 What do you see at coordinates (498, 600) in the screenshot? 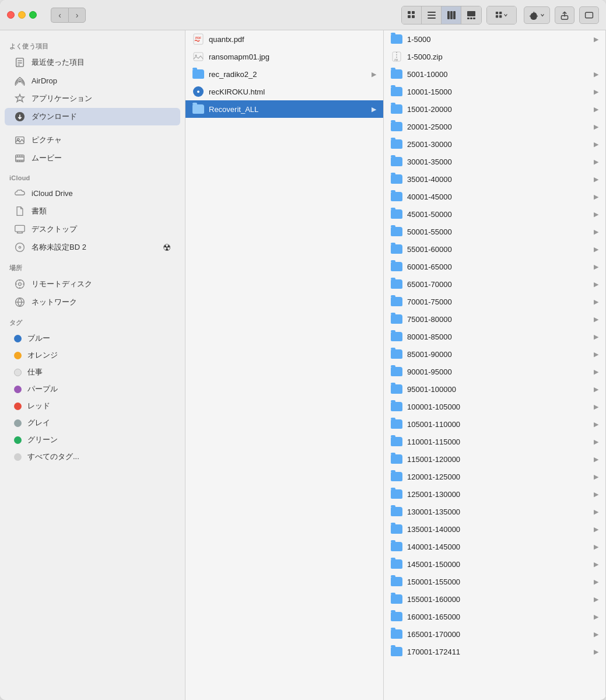
I see `folder-name: 155001-160000` at bounding box center [498, 600].